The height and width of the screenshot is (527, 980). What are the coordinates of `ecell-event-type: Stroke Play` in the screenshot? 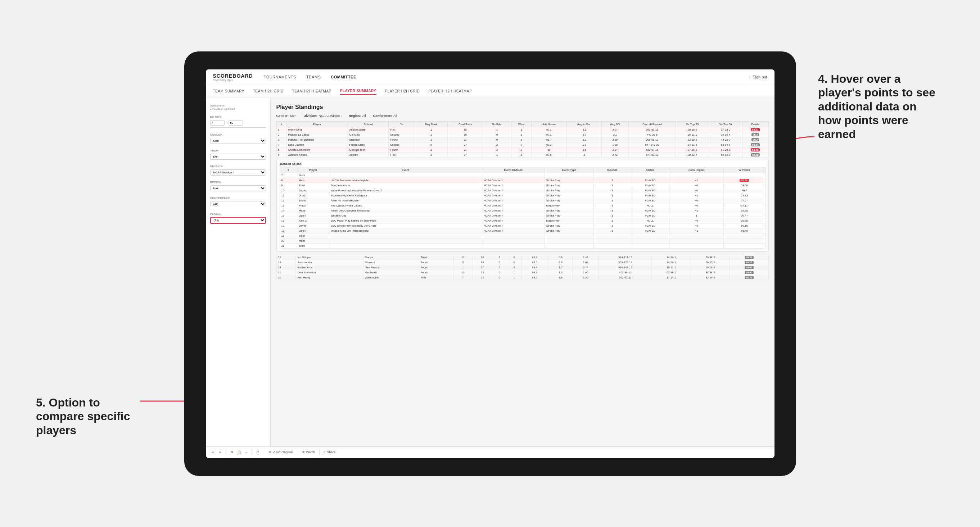 It's located at (569, 186).